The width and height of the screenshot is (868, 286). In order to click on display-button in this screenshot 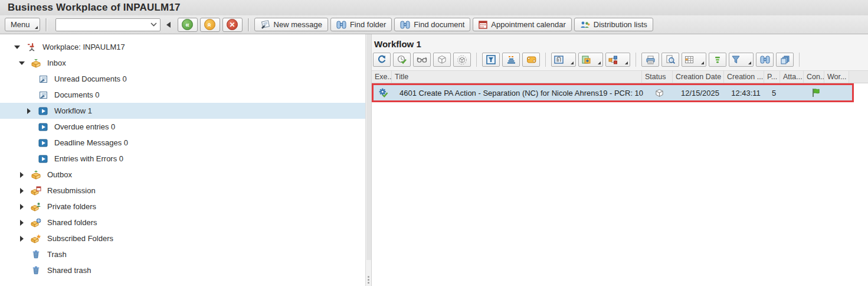, I will do `click(422, 60)`.